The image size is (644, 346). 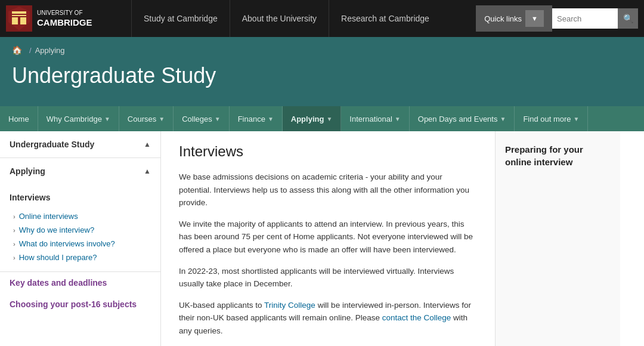 I want to click on sidebar-links-list: › Online interviews › Why do we intervie…, so click(x=80, y=239).